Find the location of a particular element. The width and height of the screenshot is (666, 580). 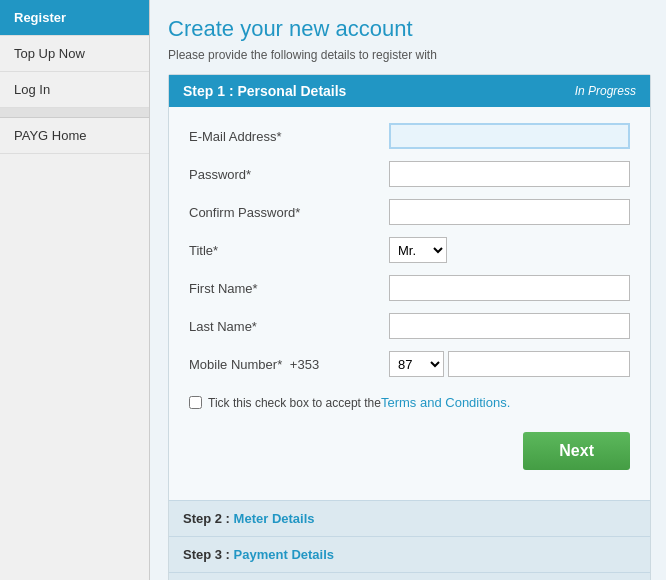

title-row: Title* Mr. Mrs. Ms. Dr. Prof. is located at coordinates (410, 250).